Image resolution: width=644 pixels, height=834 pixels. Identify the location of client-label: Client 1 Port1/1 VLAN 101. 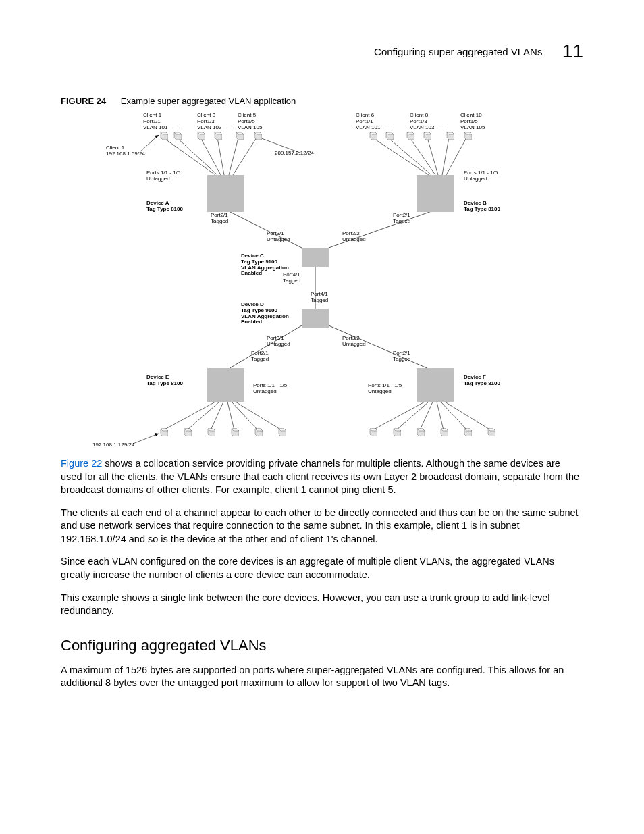
(155, 122).